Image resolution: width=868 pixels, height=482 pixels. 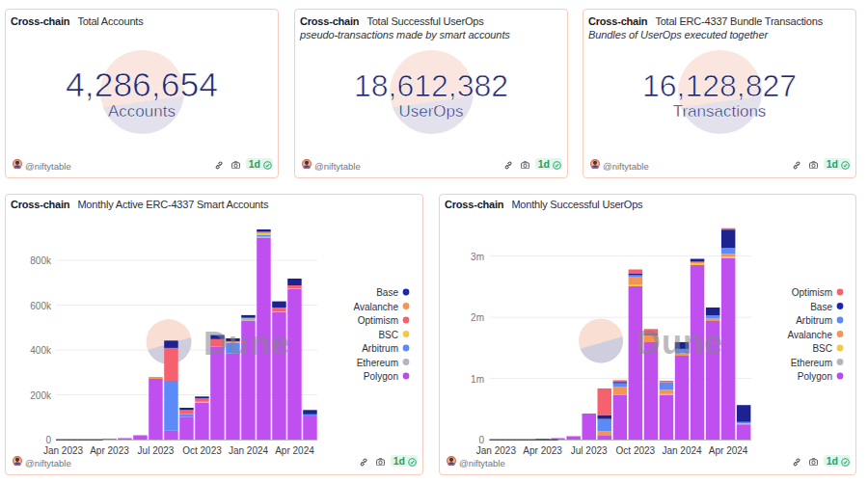 I want to click on svg-text: 3m, so click(x=477, y=256).